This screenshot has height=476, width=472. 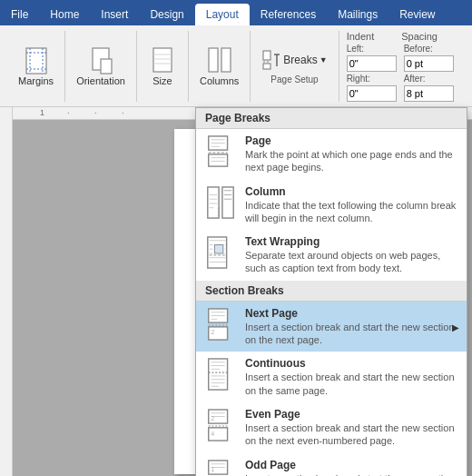 What do you see at coordinates (220, 61) in the screenshot?
I see `columns-icon` at bounding box center [220, 61].